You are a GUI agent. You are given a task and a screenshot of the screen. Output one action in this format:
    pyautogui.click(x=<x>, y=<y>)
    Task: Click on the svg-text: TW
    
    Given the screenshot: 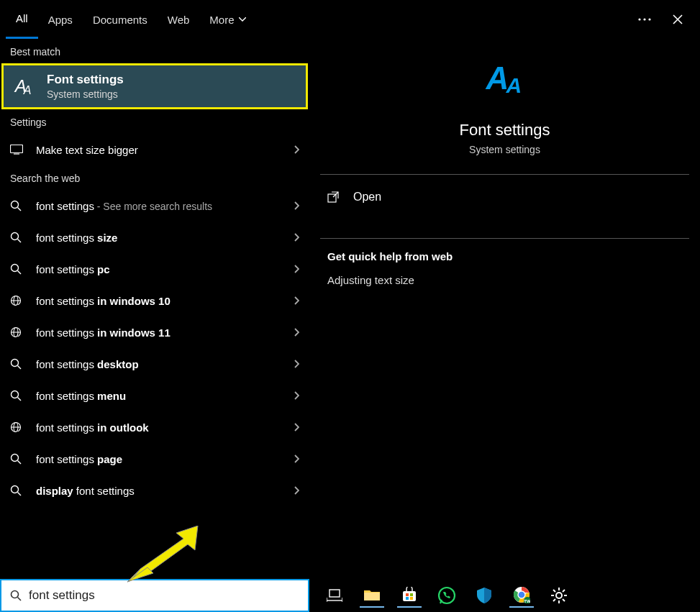 What is the action you would take?
    pyautogui.click(x=527, y=601)
    